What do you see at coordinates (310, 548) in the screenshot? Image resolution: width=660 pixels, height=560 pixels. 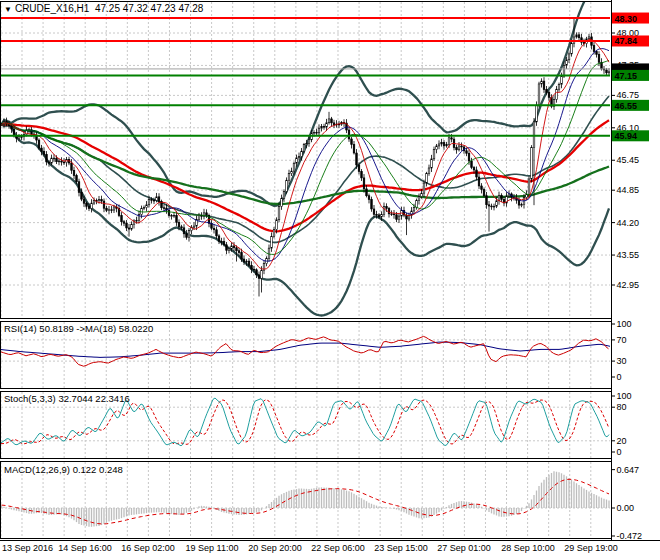 I see `time-axis: 13 Sep 201614 Sep 16:0016 Sep 02:0019 Se…` at bounding box center [310, 548].